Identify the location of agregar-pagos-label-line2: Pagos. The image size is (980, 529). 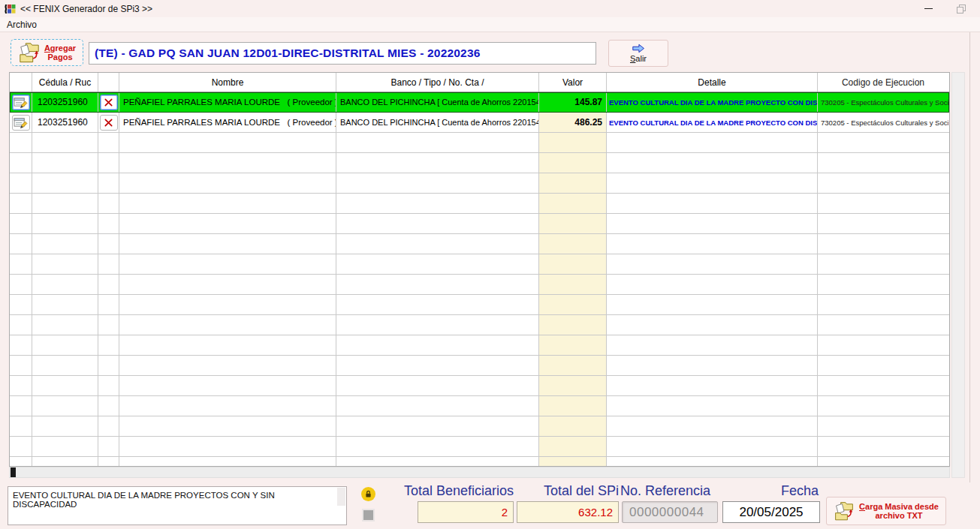
(60, 57).